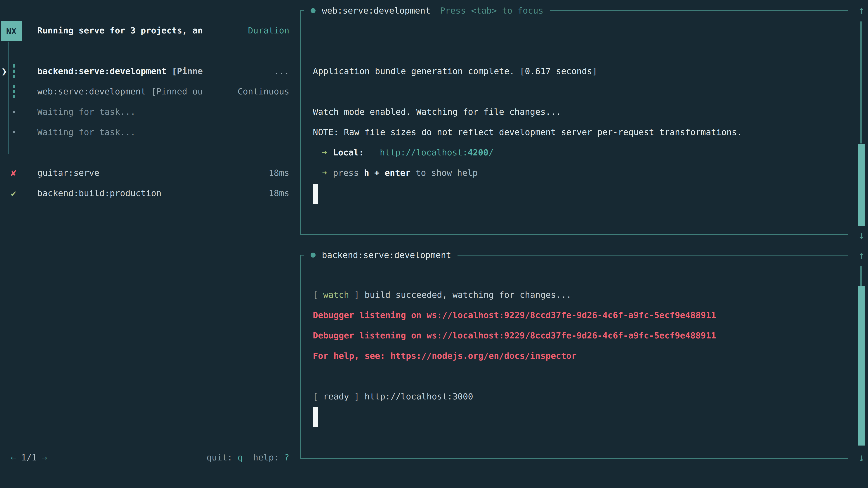 The width and height of the screenshot is (868, 488). Describe the element at coordinates (269, 30) in the screenshot. I see `duration-column-header: Duration` at that location.